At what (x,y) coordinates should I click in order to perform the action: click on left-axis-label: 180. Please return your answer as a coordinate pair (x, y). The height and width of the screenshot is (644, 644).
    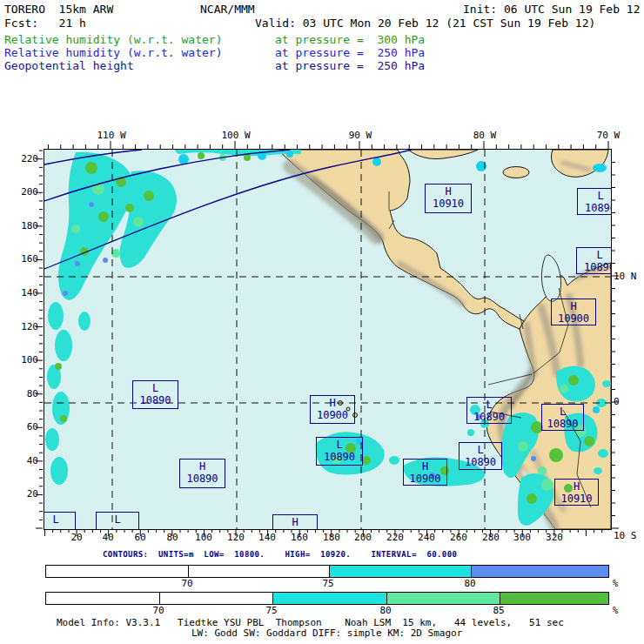
    Looking at the image, I should click on (25, 226).